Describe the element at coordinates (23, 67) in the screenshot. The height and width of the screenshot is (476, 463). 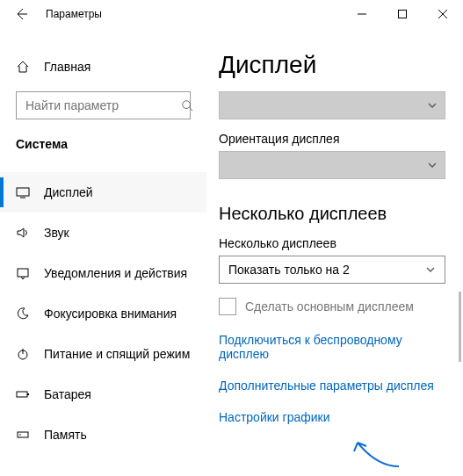
I see `home-icon` at that location.